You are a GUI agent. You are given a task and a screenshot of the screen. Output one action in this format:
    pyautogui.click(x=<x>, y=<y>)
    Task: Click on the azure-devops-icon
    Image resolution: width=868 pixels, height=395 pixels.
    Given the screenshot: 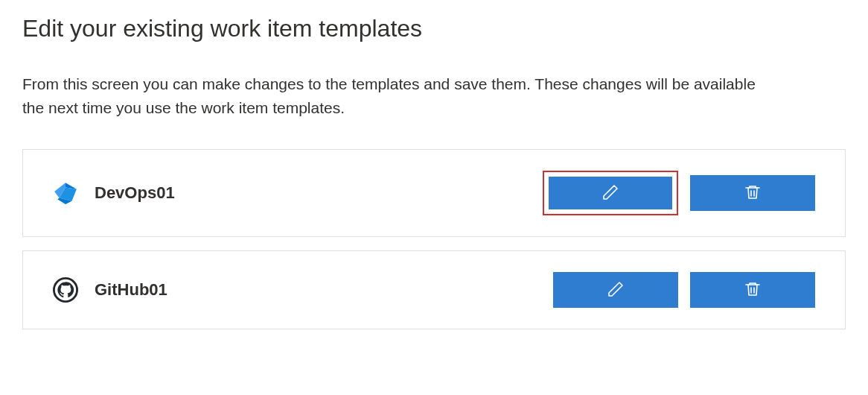 What is the action you would take?
    pyautogui.click(x=66, y=193)
    